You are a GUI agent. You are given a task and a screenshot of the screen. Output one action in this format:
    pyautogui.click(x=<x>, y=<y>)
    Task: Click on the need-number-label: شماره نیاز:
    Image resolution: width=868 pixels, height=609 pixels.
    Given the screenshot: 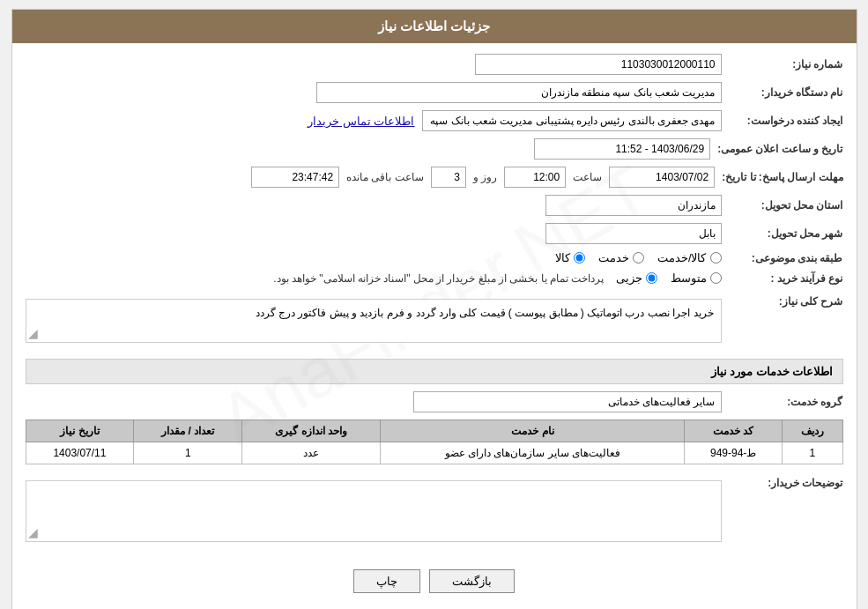 What is the action you would take?
    pyautogui.click(x=786, y=64)
    